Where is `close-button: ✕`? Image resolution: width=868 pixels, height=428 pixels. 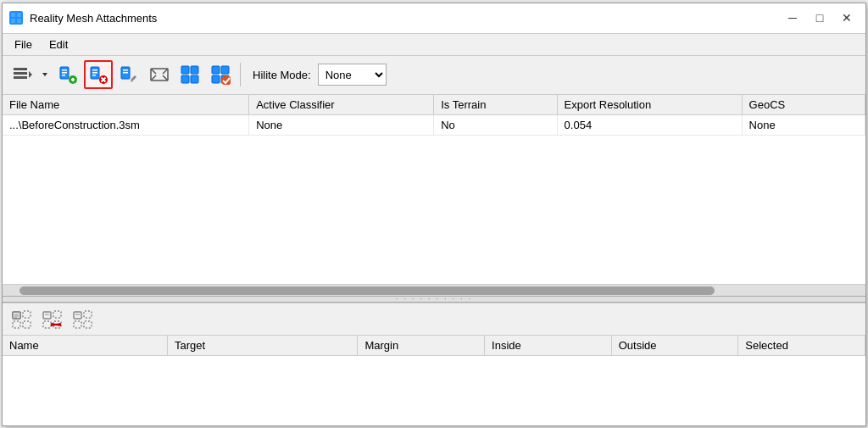
close-button: ✕ is located at coordinates (847, 18).